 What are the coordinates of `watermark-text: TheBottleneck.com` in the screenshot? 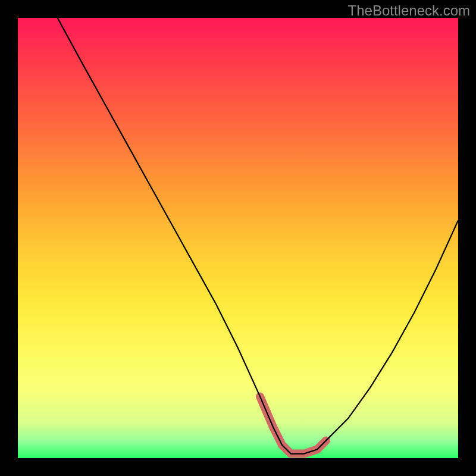 It's located at (409, 11).